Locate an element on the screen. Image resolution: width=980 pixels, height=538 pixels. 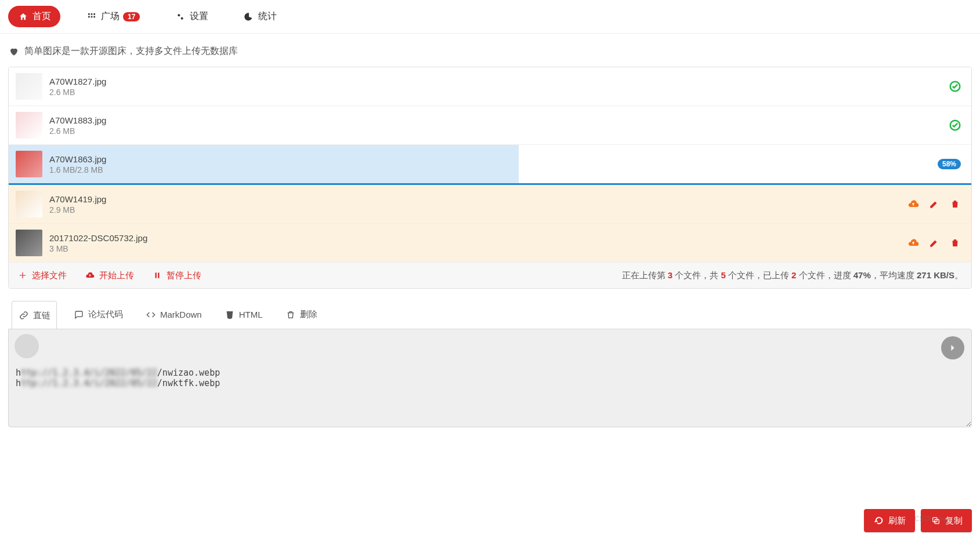
file-name: A70W1863.jpg is located at coordinates (493, 159).